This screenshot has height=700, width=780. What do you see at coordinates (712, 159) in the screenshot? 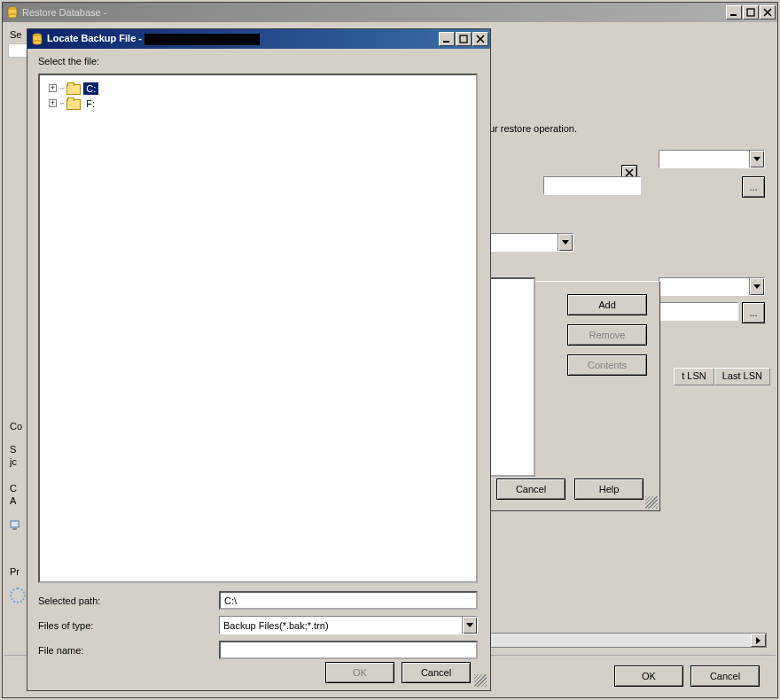
I see `destination-combo` at bounding box center [712, 159].